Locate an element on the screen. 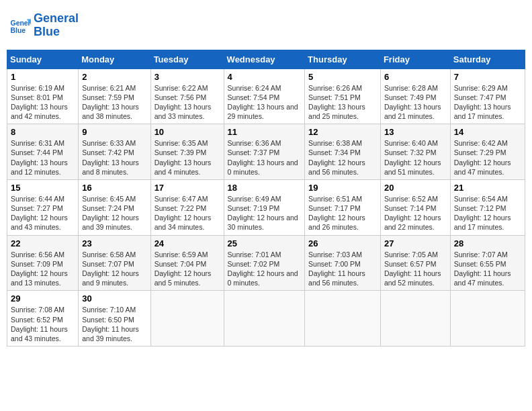  calendar-cell: 11Sunrise: 6:36 AMSunset: 7:37 PMDayligh… is located at coordinates (265, 152).